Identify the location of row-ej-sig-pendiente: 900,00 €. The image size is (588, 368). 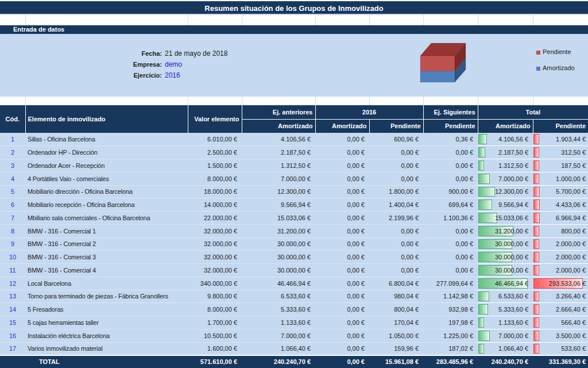
(450, 192).